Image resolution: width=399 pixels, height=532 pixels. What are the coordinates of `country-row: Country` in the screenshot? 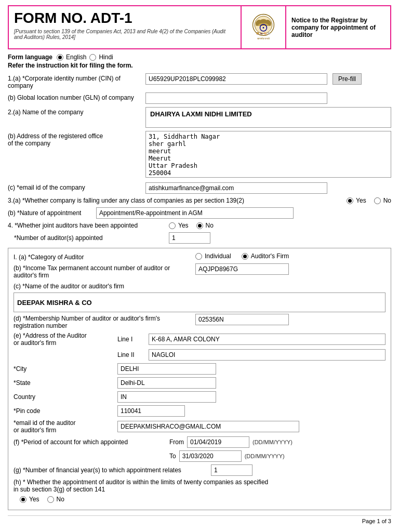 It's located at (200, 397).